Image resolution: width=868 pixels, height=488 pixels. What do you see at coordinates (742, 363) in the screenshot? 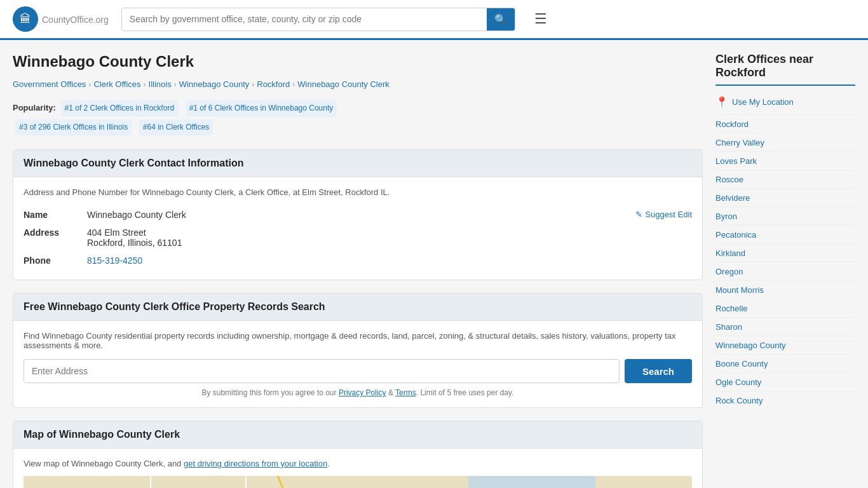
I see `sidebar-link-boone-county: Boone County` at bounding box center [742, 363].